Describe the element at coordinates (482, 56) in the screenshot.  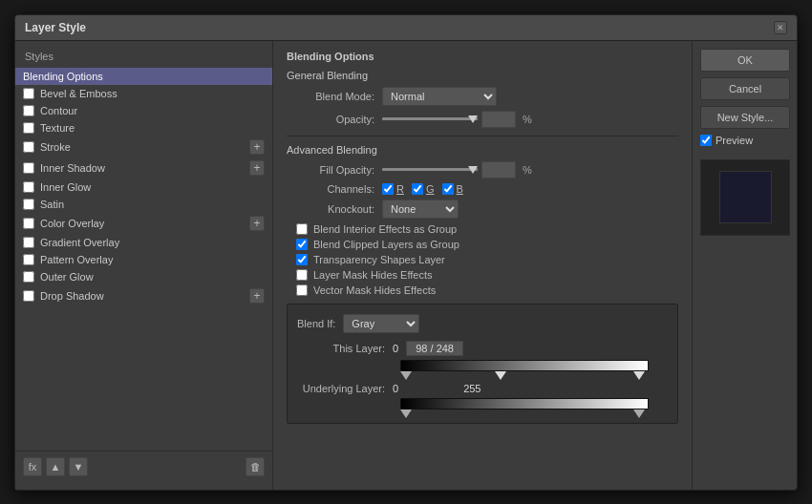
I see `blending-options-title: Blending Options` at that location.